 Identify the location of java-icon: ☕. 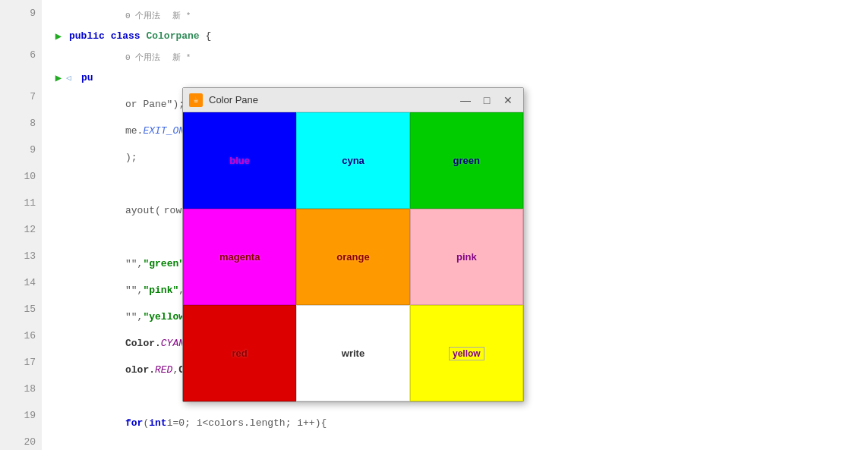
(196, 100).